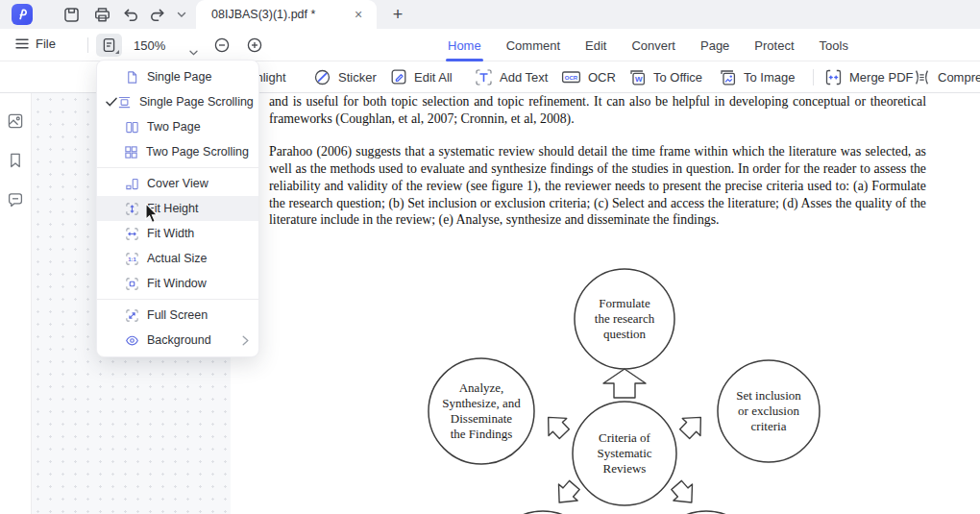  What do you see at coordinates (639, 79) in the screenshot?
I see `to-office-icon-text: W` at bounding box center [639, 79].